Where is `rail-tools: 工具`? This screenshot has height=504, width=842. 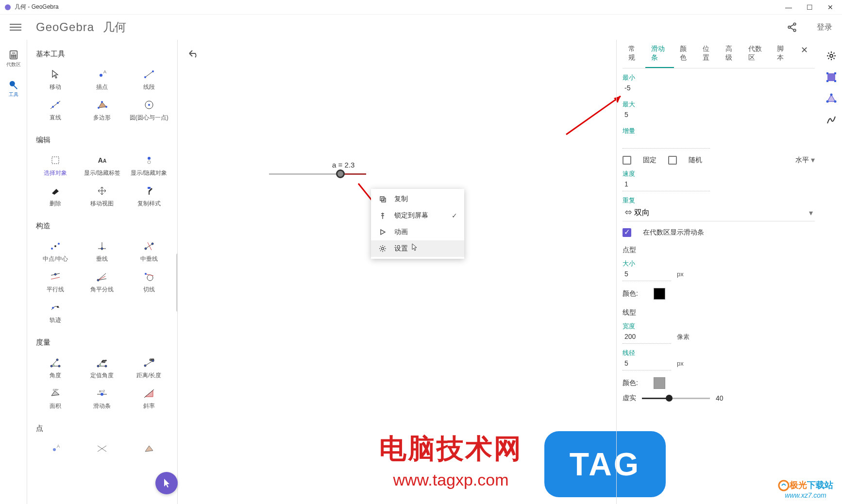
rail-tools: 工具 is located at coordinates (14, 89).